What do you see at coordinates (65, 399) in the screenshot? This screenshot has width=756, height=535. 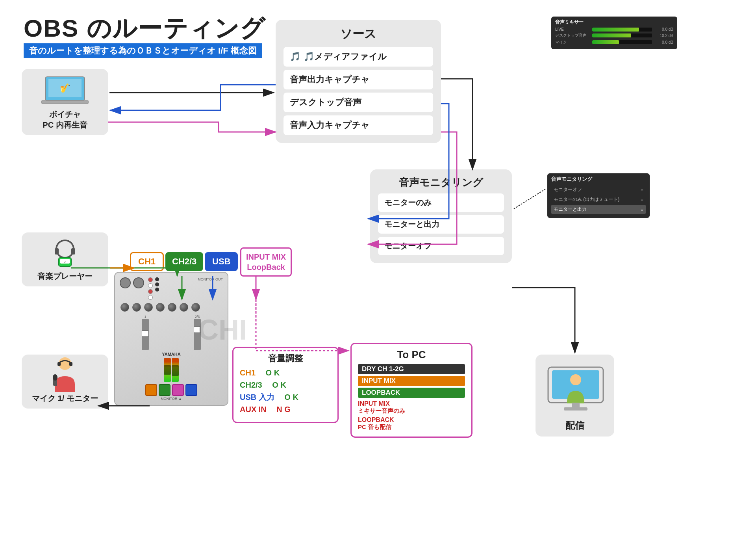 I see `mic-label: マイク 1/ モニター` at bounding box center [65, 399].